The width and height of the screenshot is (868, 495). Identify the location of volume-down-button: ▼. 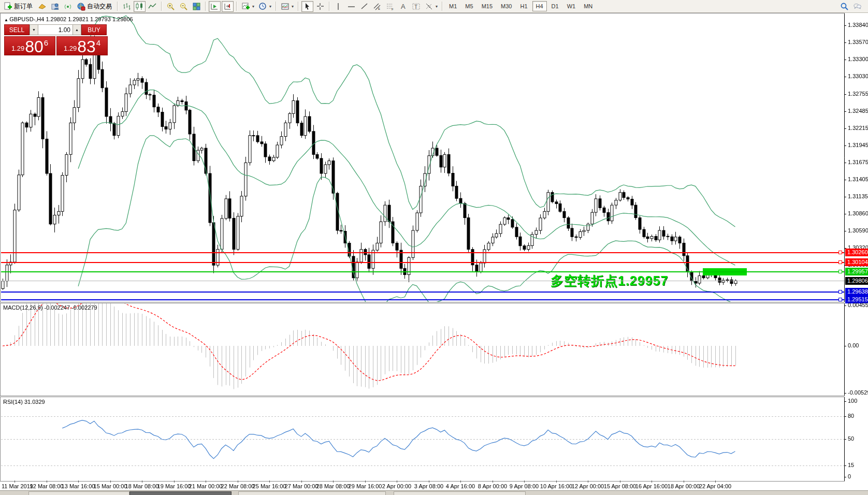
(34, 30).